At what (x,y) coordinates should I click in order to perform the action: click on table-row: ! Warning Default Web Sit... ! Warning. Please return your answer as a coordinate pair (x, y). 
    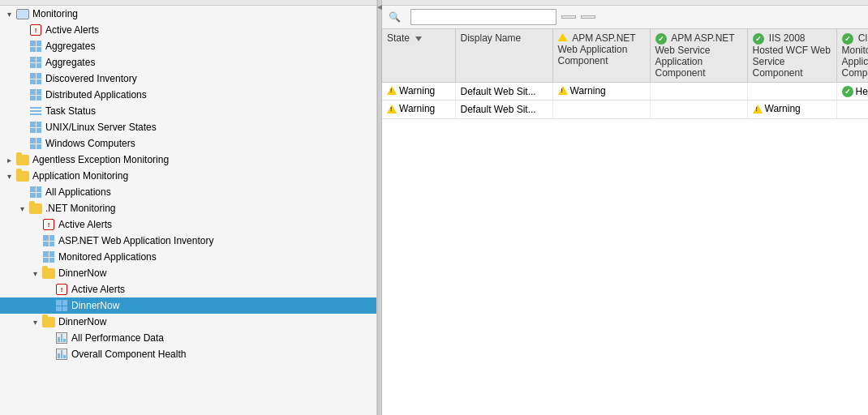
    Looking at the image, I should click on (625, 110).